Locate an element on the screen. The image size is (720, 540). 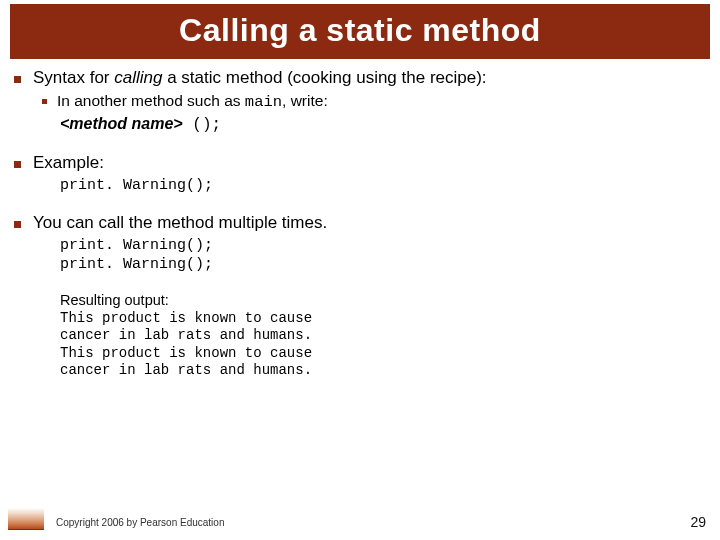
example-code: print. Warning(); is located at coordinates (383, 186).